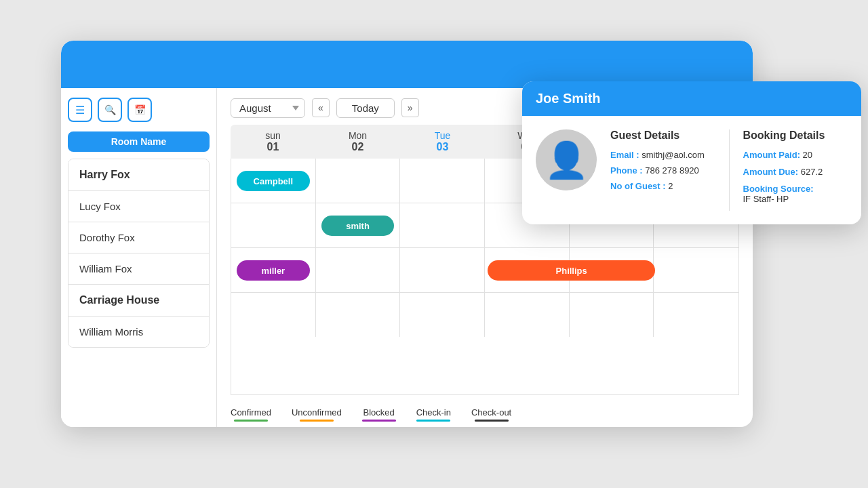 This screenshot has height=488, width=868. I want to click on sidebar-item-lucy-fox: Lucy Fox, so click(138, 207).